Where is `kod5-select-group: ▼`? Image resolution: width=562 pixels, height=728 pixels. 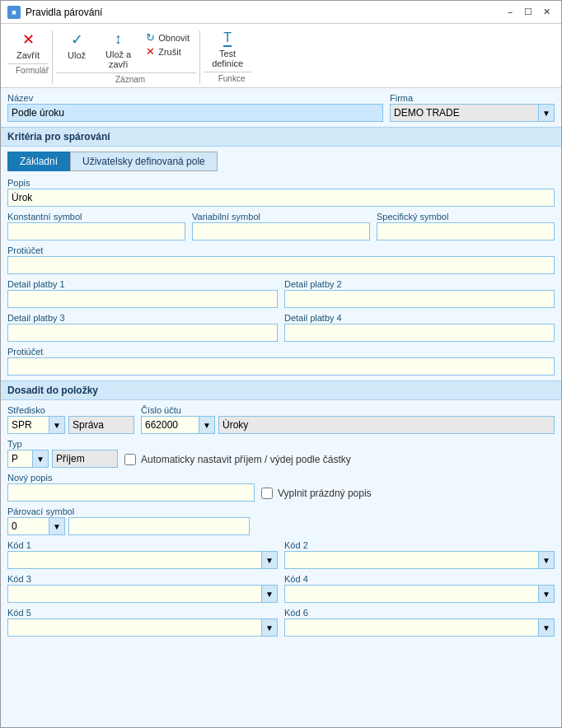 kod5-select-group: ▼ is located at coordinates (143, 628).